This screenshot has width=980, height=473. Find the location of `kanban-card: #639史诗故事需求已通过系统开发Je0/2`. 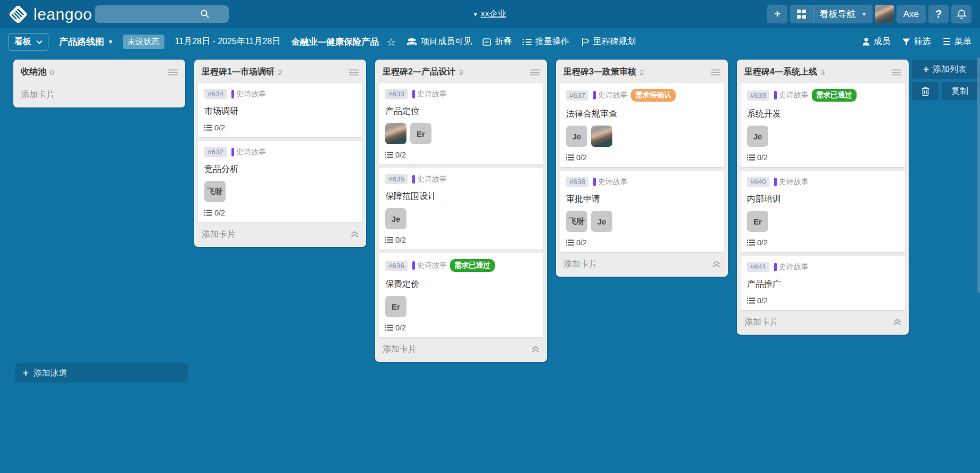

kanban-card: #639史诗故事需求已通过系统开发Je0/2 is located at coordinates (823, 125).